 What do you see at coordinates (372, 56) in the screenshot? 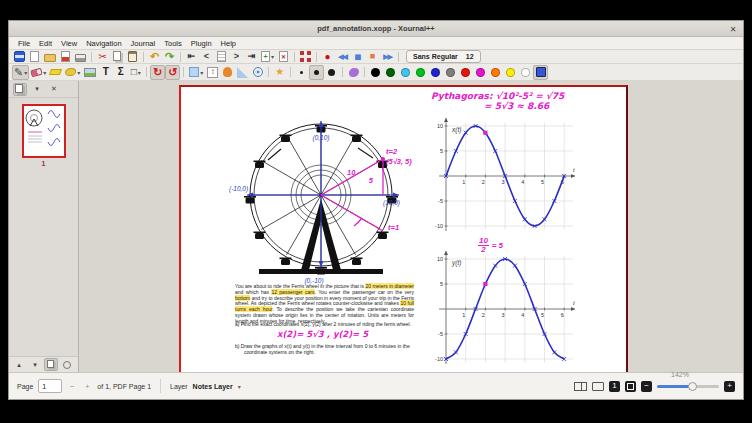
I see `stop-button: ■` at bounding box center [372, 56].